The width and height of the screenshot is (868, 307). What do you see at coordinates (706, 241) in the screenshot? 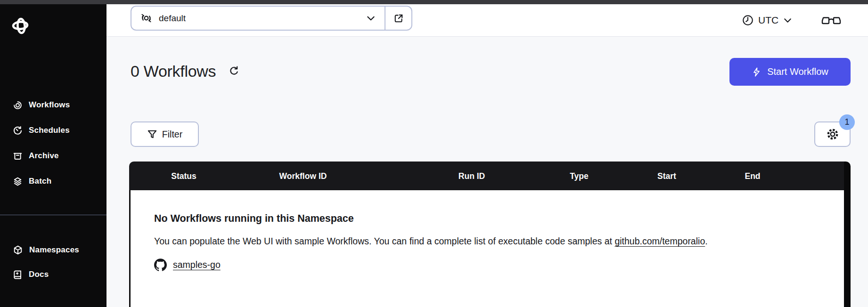
I see `empty-state-period: .` at bounding box center [706, 241].